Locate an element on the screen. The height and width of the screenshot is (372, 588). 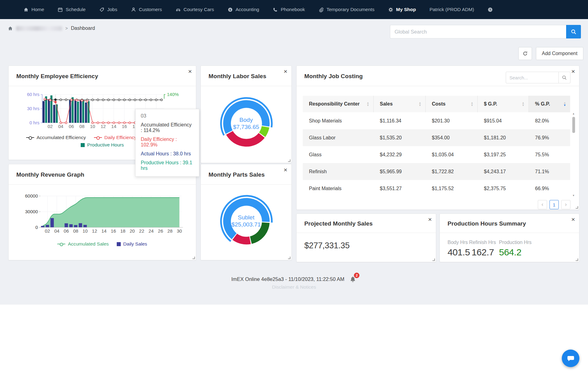
svg-text: 02 is located at coordinates (47, 231).